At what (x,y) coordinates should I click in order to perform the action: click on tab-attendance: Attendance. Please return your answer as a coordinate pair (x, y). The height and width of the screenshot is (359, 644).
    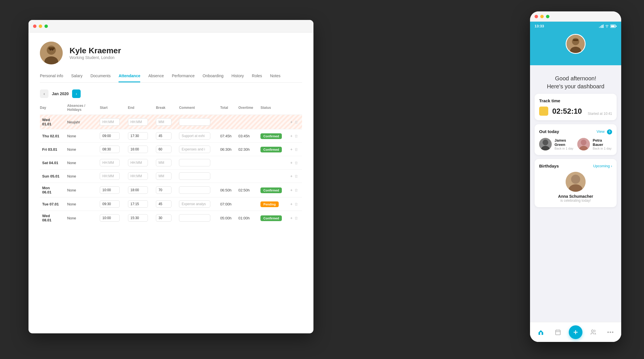
    Looking at the image, I should click on (129, 78).